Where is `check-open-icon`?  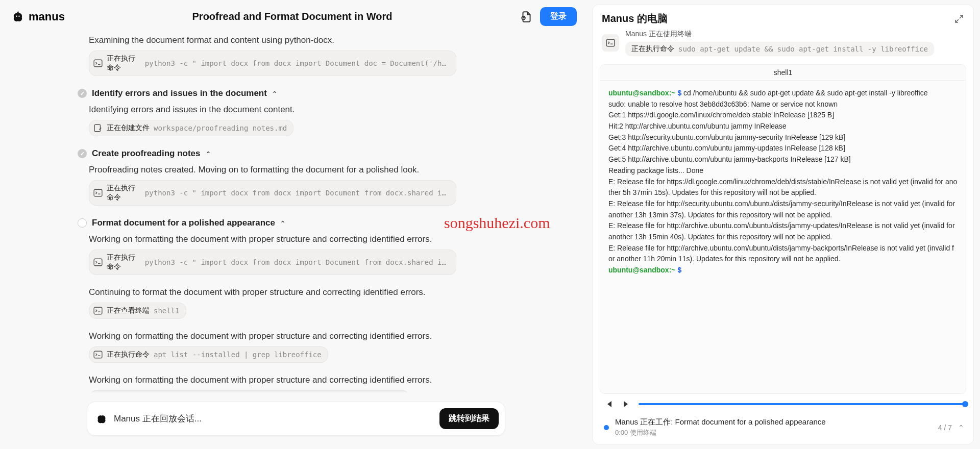 check-open-icon is located at coordinates (82, 223).